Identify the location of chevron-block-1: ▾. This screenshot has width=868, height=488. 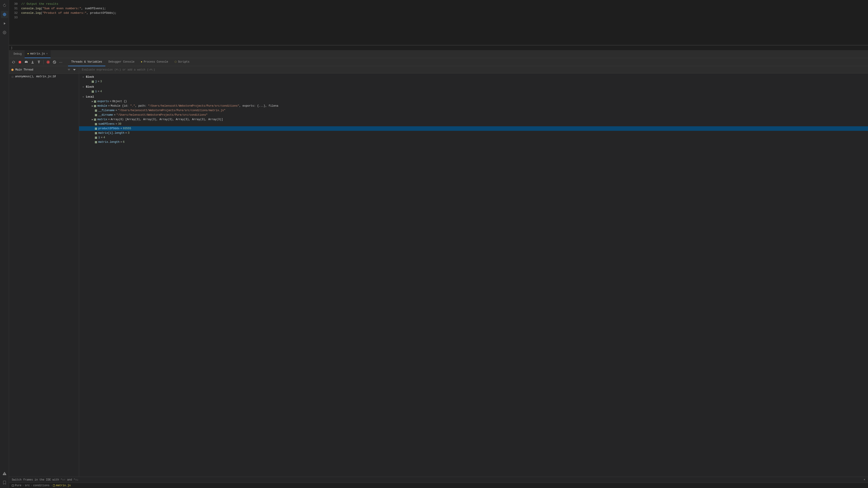
(83, 77).